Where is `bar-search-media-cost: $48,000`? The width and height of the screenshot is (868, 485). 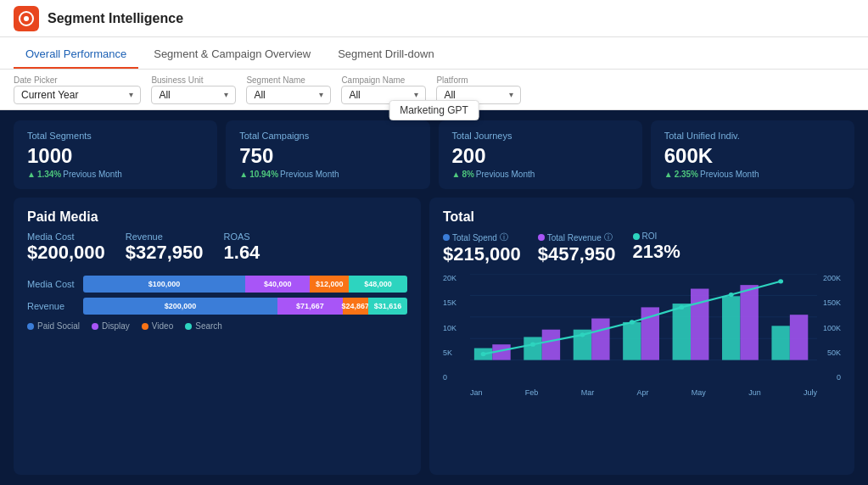
bar-search-media-cost: $48,000 is located at coordinates (378, 284).